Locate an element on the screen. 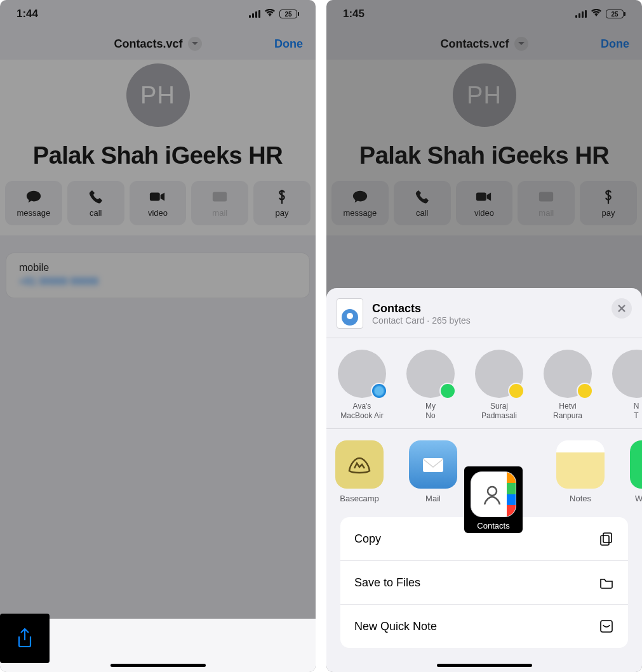 This screenshot has height=672, width=642. person-name: N is located at coordinates (636, 406).